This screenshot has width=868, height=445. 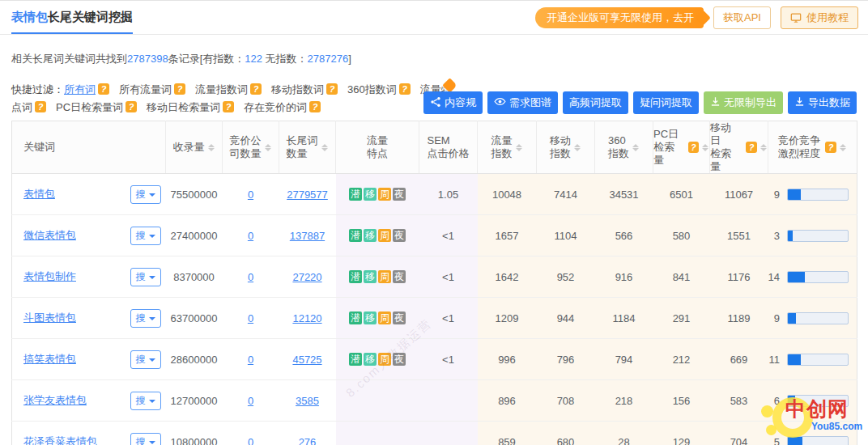 I want to click on filter-link-3: 移动指数词, so click(x=298, y=89).